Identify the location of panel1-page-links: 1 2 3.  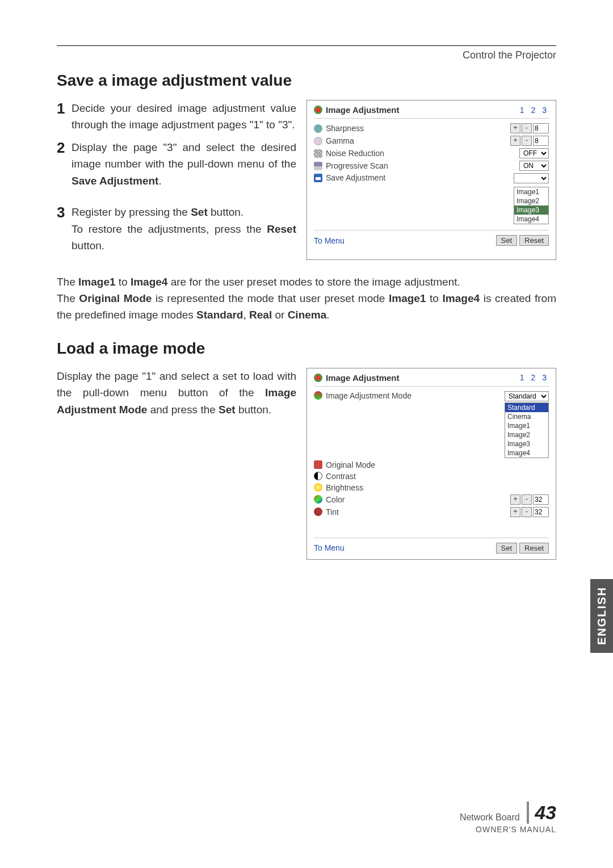
(535, 110).